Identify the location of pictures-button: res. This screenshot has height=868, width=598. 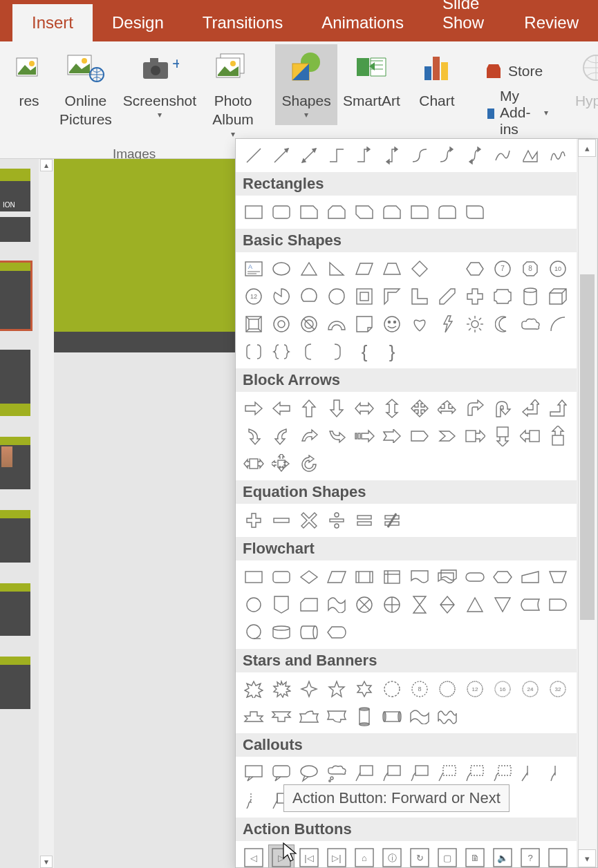
(29, 79).